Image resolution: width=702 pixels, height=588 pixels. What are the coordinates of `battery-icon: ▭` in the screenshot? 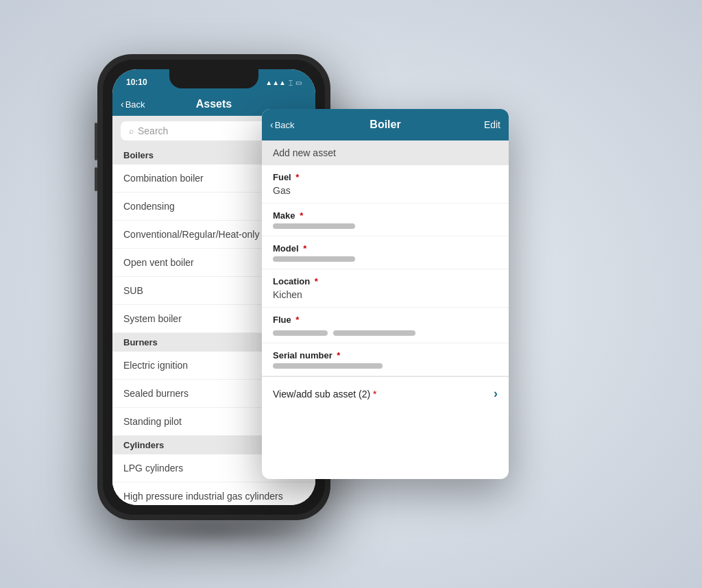 It's located at (299, 82).